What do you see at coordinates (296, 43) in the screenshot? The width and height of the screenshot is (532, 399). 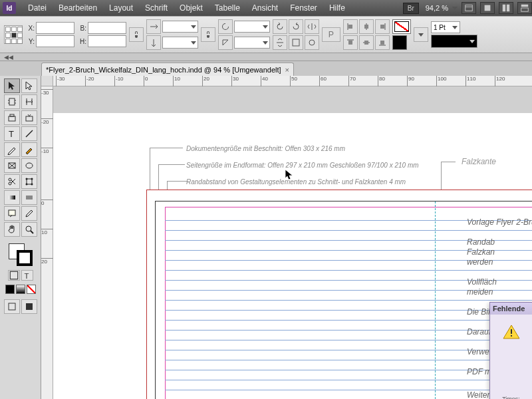 I see `select-container-icon` at bounding box center [296, 43].